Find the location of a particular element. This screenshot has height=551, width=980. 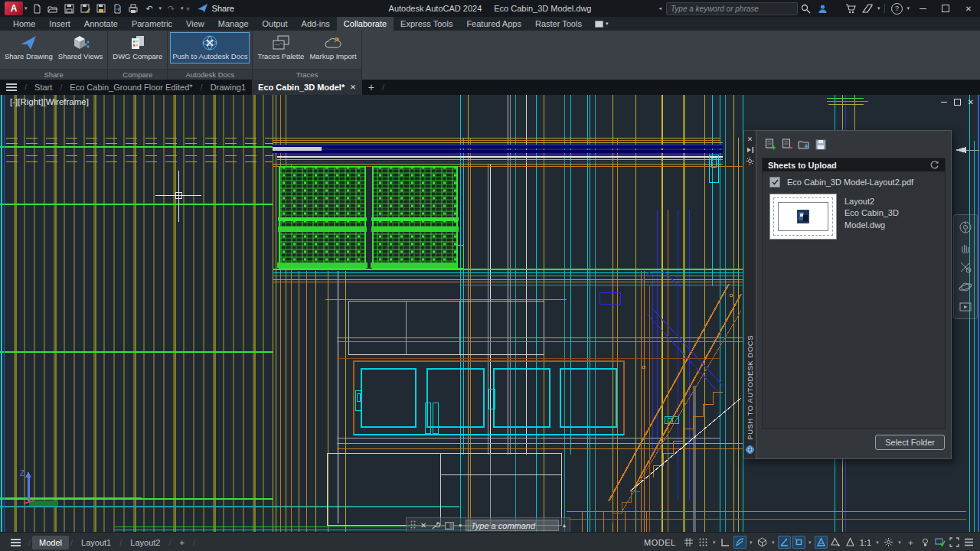

sheet-row: Eco Cabin_3D Model-Layout2.pdf is located at coordinates (854, 181).